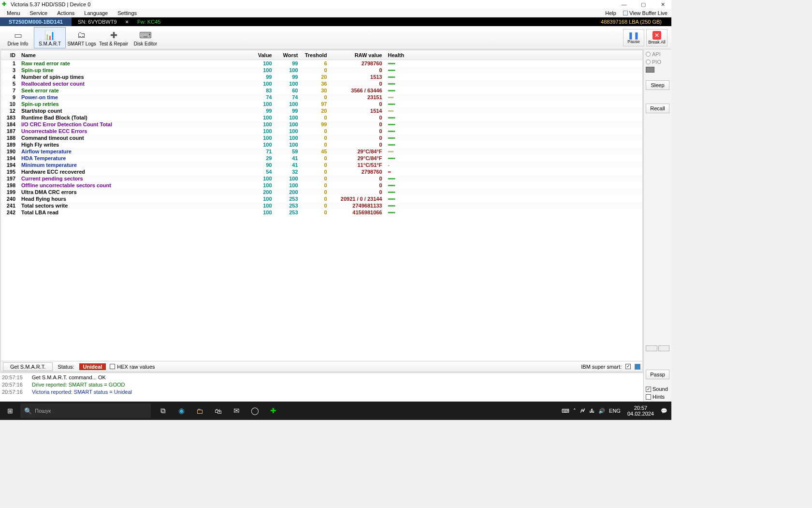 The image size is (812, 508). I want to click on chevron-up-icon: ˄, so click(575, 411).